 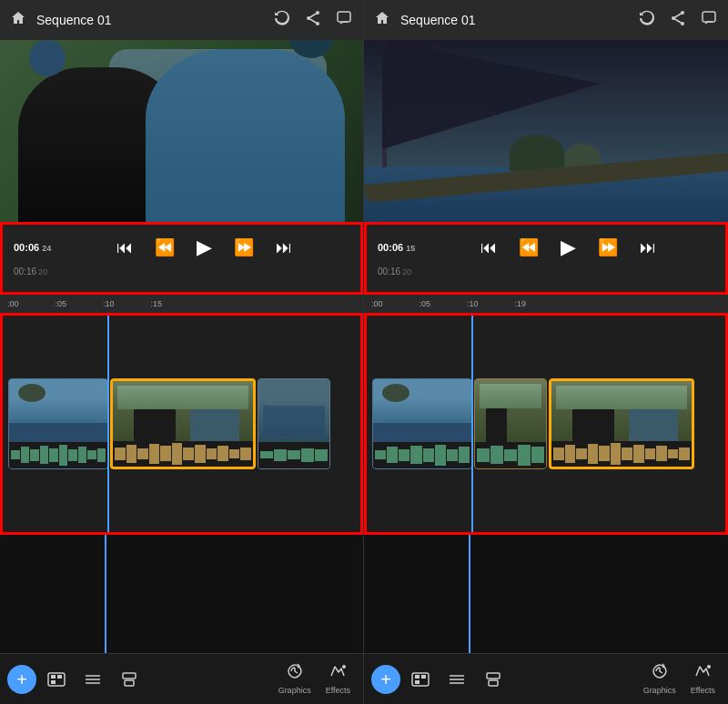 What do you see at coordinates (182, 131) in the screenshot?
I see `left-preview-image` at bounding box center [182, 131].